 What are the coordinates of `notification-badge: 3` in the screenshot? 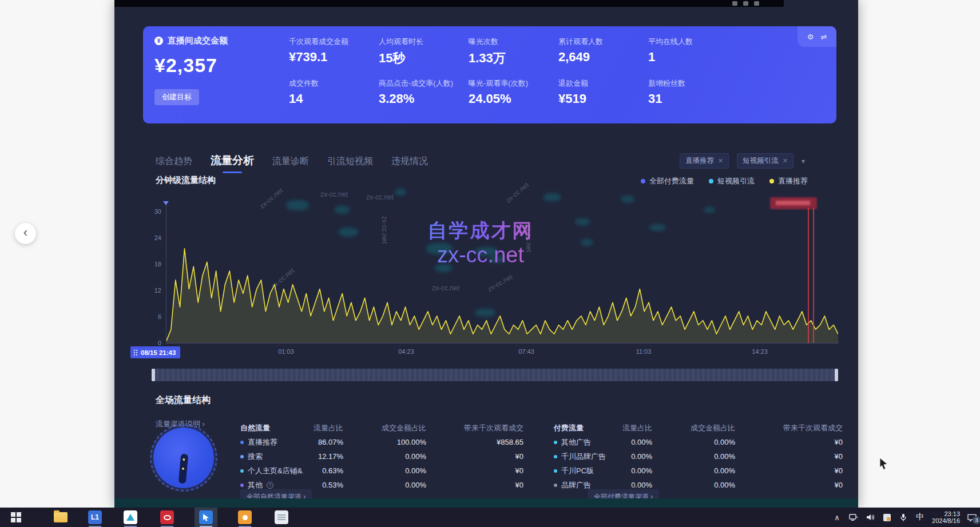 It's located at (976, 520).